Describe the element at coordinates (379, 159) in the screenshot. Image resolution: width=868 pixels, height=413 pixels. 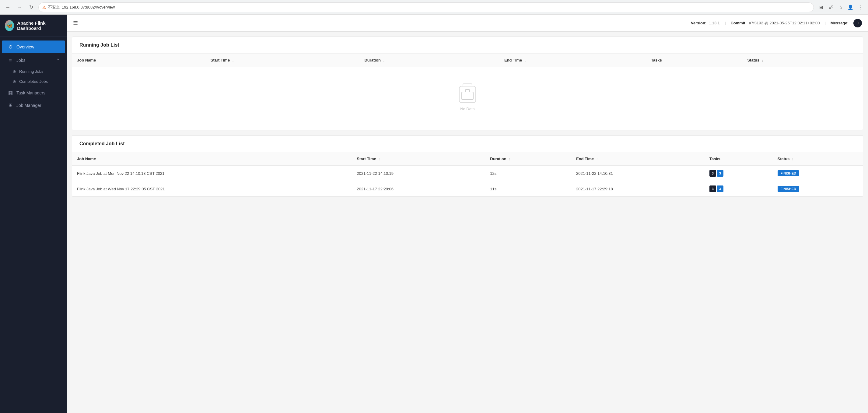
I see `sort-start-time-completed: ↕` at that location.